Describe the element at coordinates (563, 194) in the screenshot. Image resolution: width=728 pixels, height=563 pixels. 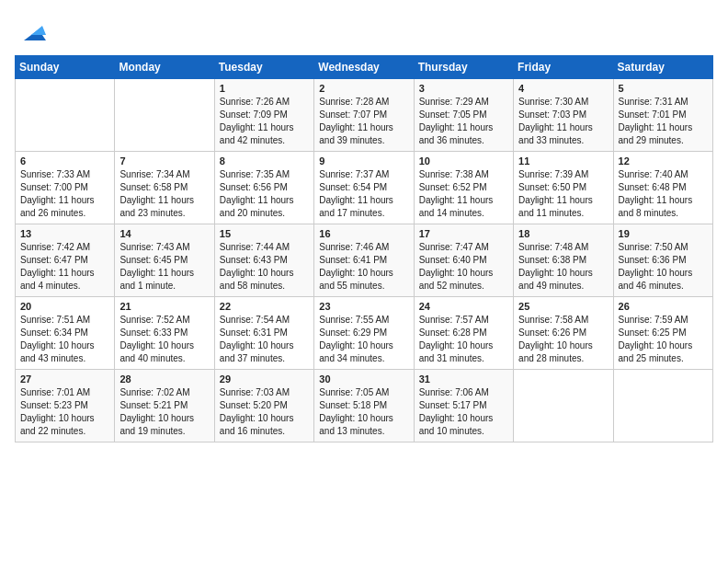
I see `day-details: Sunrise: 7:39 AM Sunset: 6:50 PM Dayligh…` at that location.